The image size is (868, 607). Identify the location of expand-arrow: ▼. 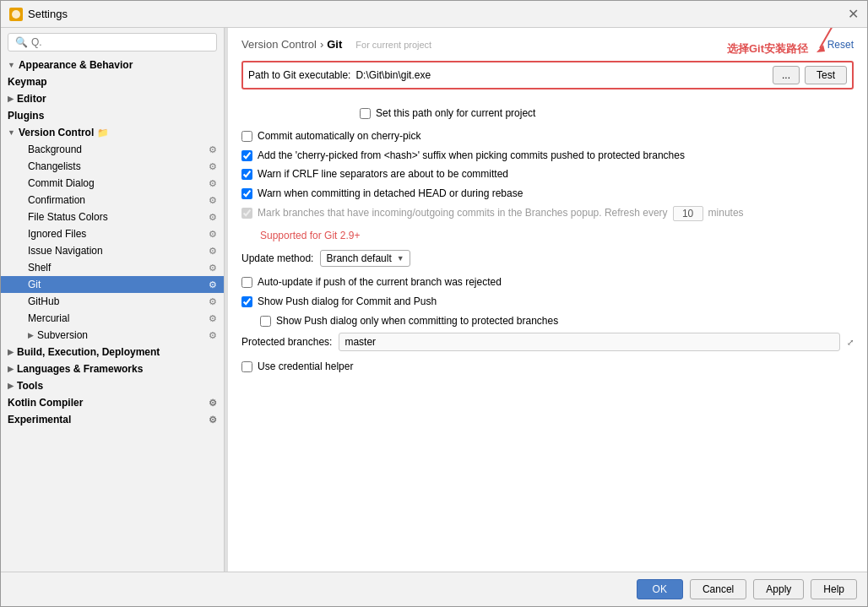
(12, 133).